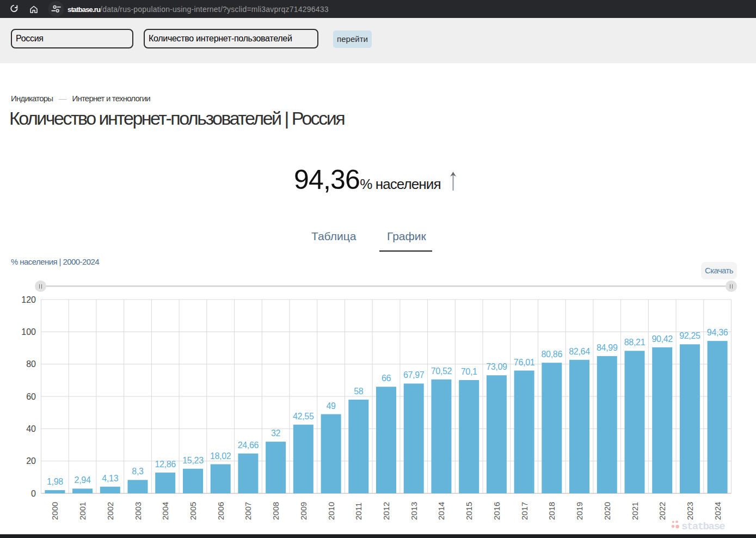  I want to click on svg-text: 2020, so click(607, 511).